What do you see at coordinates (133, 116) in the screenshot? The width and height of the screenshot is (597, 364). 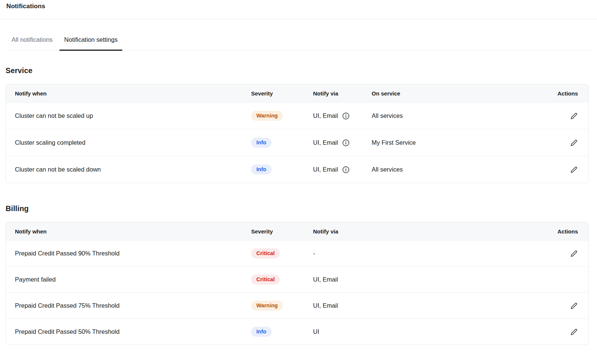 I see `notify-when-cell: Cluster can not be scaled up` at bounding box center [133, 116].